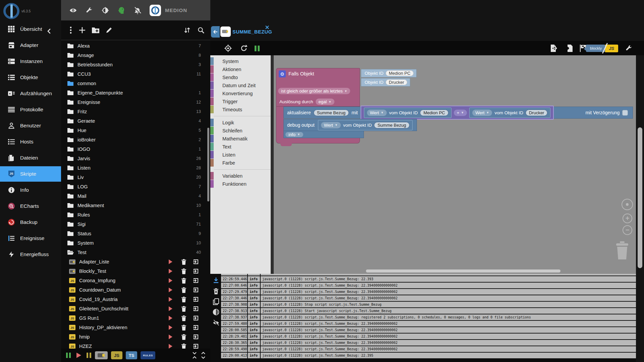 The image size is (644, 362). Describe the element at coordinates (240, 69) in the screenshot. I see `toolbox-category: Aktionen` at that location.